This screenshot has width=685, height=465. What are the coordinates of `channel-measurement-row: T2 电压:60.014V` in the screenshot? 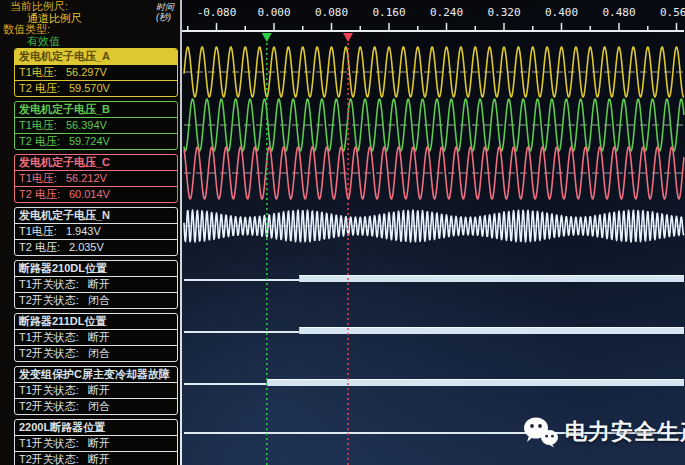 It's located at (96, 194).